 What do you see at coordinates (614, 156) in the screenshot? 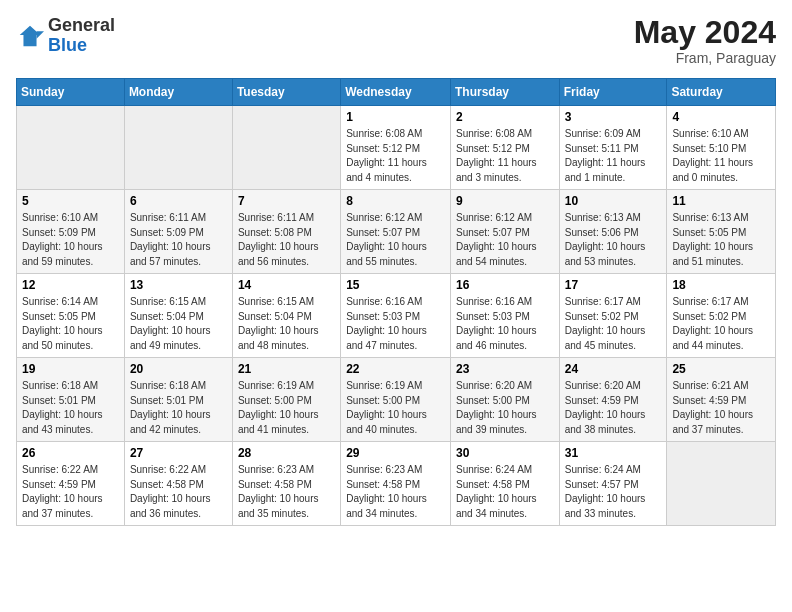
I see `day-info: Sunrise: 6:09 AMSunset: 5:11 PMDaylight:…` at bounding box center [614, 156].